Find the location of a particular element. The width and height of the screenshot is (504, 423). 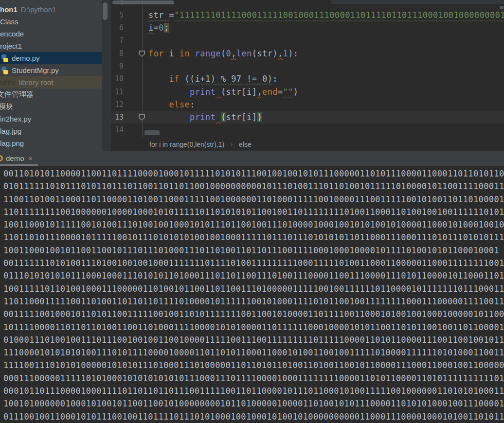

tree-item-suffix: library root is located at coordinates (36, 83).